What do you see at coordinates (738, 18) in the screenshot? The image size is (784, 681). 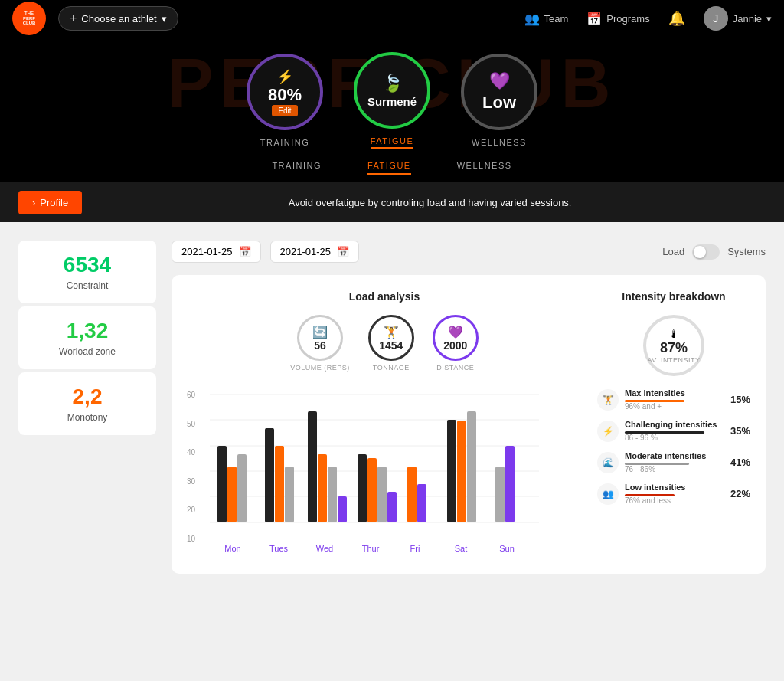 I see `user-menu: J Jannie ▾` at bounding box center [738, 18].